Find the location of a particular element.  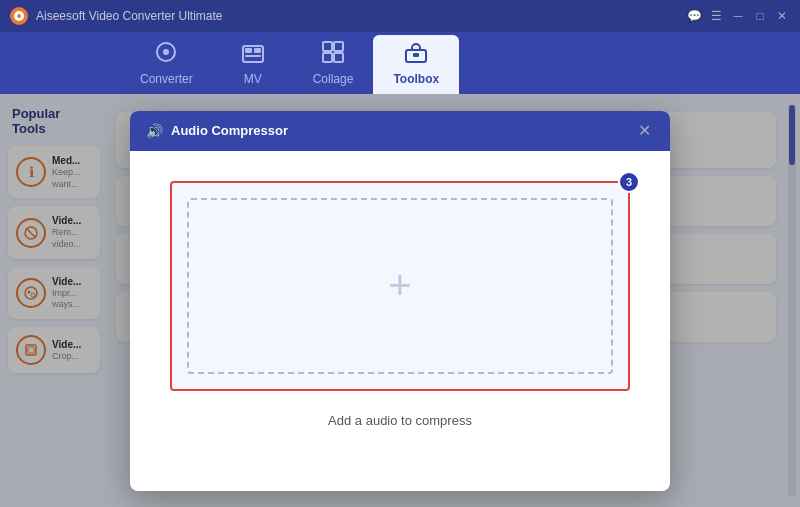

drop-zone-label: Add a audio to compress is located at coordinates (400, 420).